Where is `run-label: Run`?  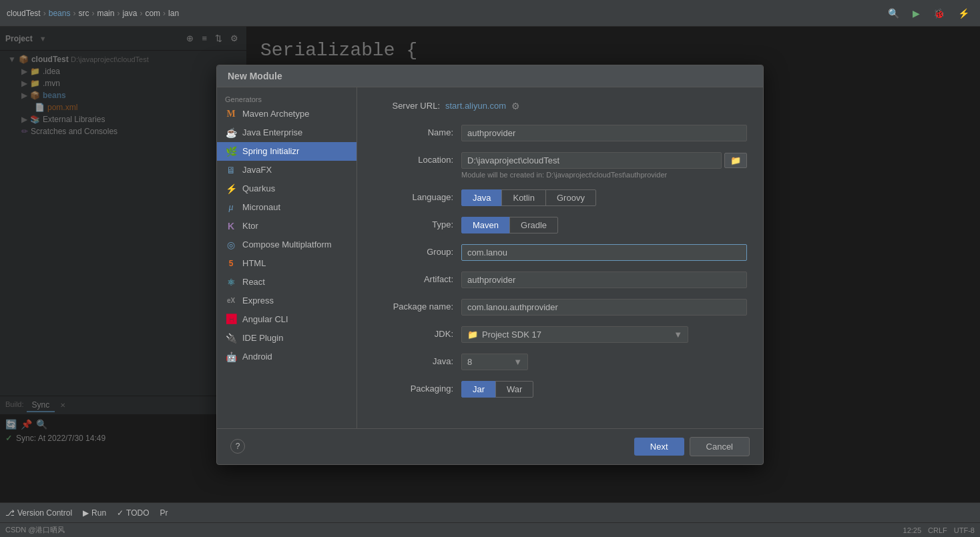
run-label: Run is located at coordinates (99, 513).